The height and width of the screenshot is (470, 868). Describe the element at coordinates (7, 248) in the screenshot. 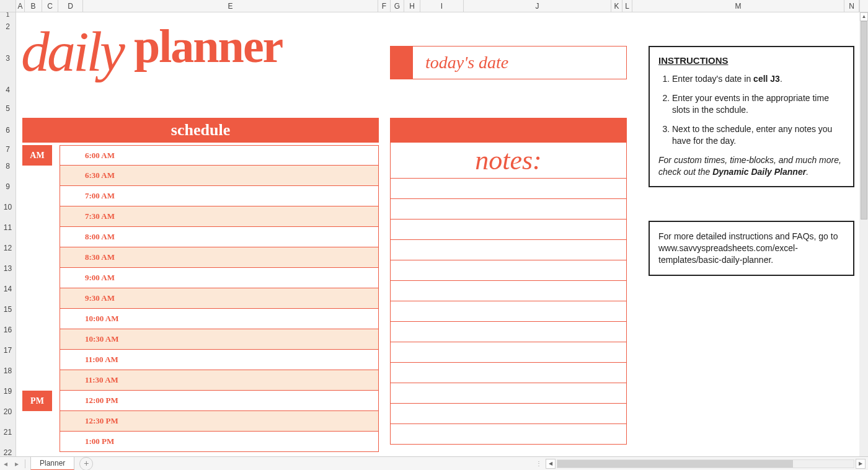

I see `row-header: 12` at that location.